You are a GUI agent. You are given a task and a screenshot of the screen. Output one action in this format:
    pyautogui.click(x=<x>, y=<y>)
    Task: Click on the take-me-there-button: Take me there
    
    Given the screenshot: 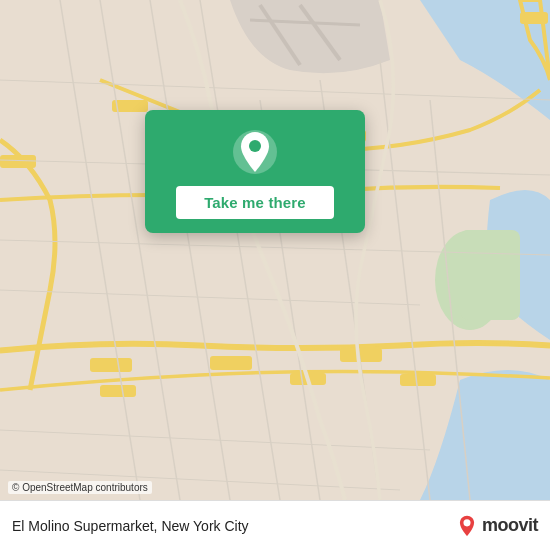 What is the action you would take?
    pyautogui.click(x=255, y=202)
    